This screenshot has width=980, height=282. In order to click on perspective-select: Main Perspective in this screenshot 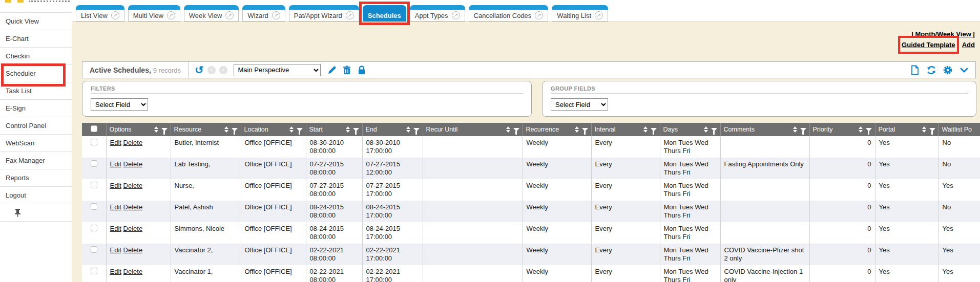, I will do `click(277, 70)`.